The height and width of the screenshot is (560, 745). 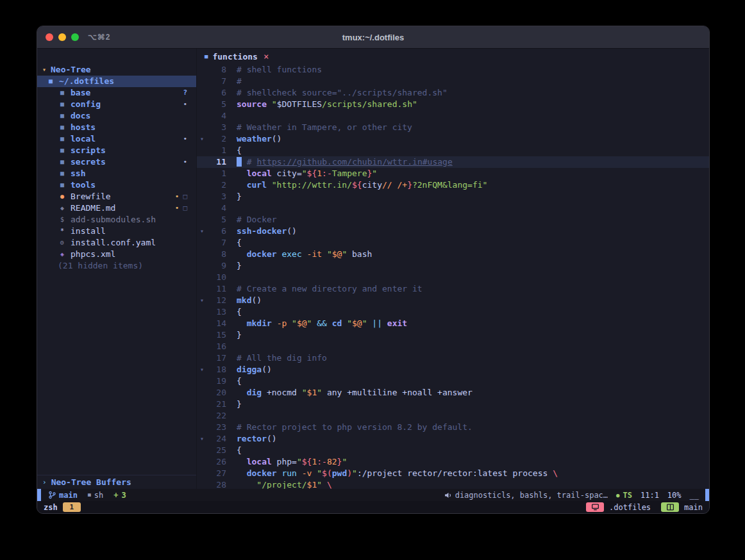 I want to click on code-line: ▾24rector(), so click(x=453, y=439).